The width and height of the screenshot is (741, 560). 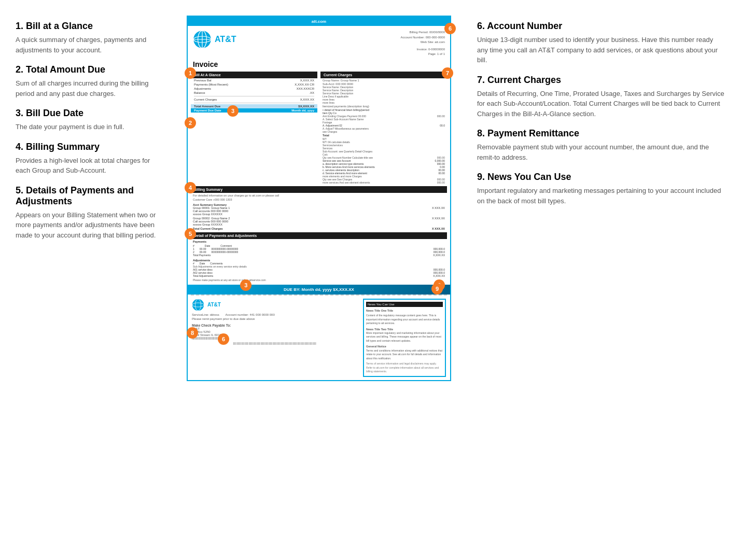 I want to click on invoice-bottom: 8 AT&T ServiceLine: ddress Account numbe…, so click(x=319, y=338).